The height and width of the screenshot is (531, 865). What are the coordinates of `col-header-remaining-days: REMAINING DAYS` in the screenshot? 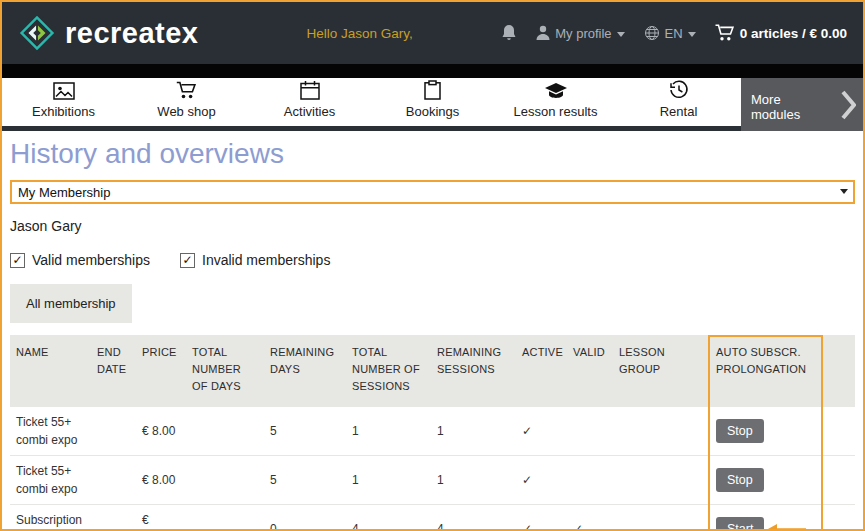 It's located at (305, 361).